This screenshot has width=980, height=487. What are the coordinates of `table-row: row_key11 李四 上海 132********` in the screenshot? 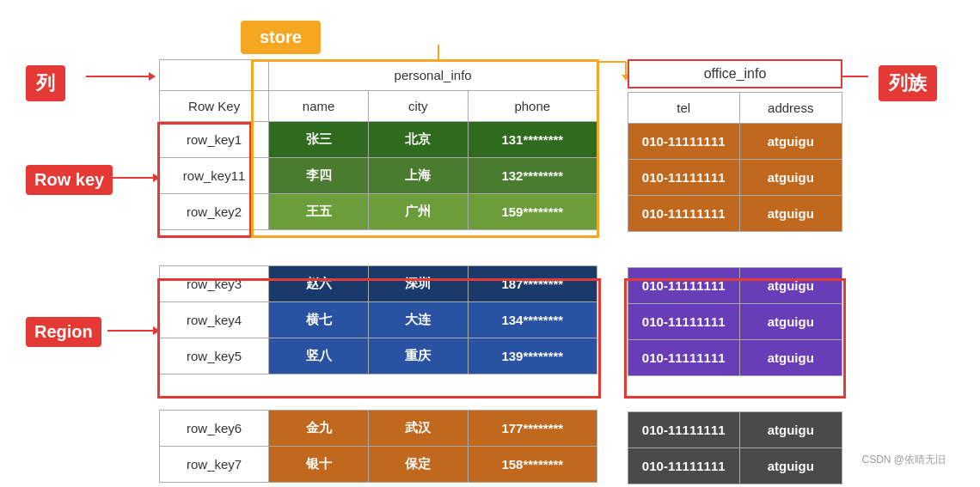 It's located at (378, 175).